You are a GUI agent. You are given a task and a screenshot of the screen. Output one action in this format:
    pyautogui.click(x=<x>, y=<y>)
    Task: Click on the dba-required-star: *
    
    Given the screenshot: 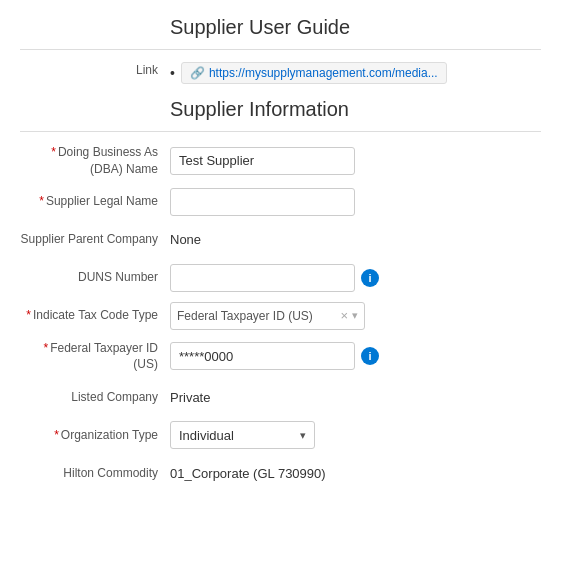 What is the action you would take?
    pyautogui.click(x=54, y=152)
    